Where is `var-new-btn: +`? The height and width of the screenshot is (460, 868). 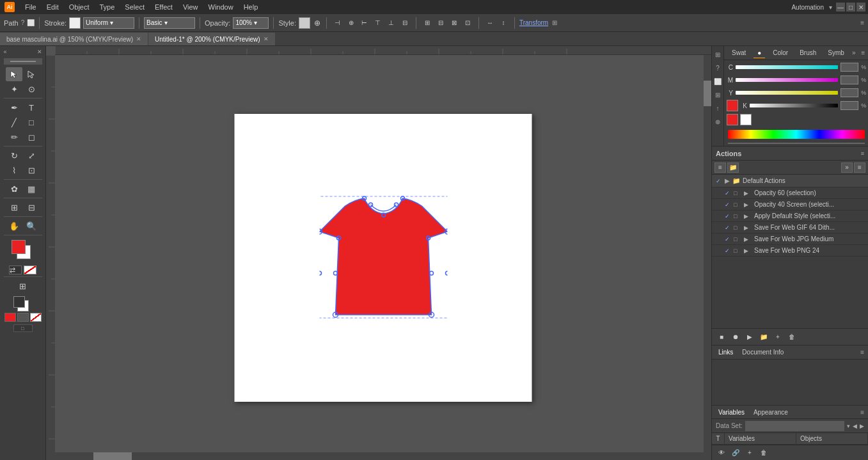
var-new-btn: + is located at coordinates (750, 453).